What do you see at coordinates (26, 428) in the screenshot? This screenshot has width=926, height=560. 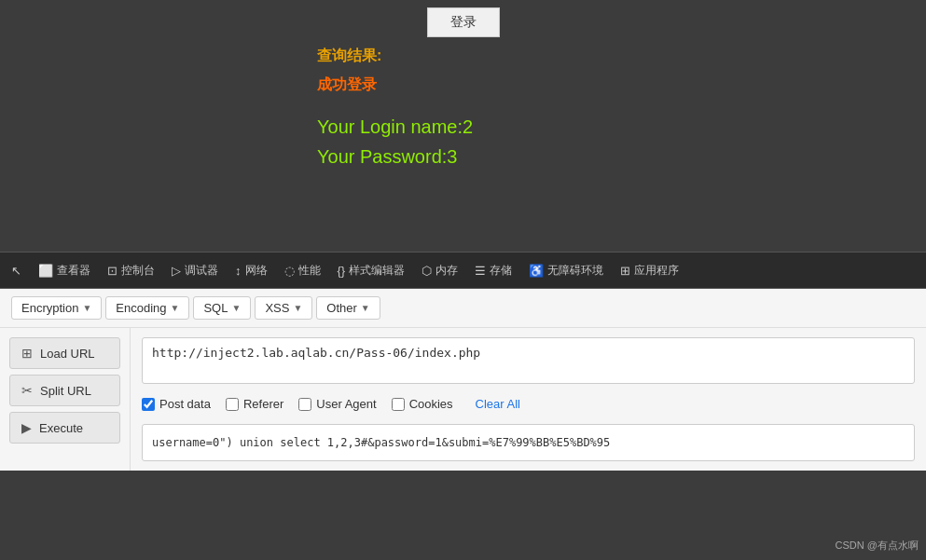 I see `execute-icon: ▶` at bounding box center [26, 428].